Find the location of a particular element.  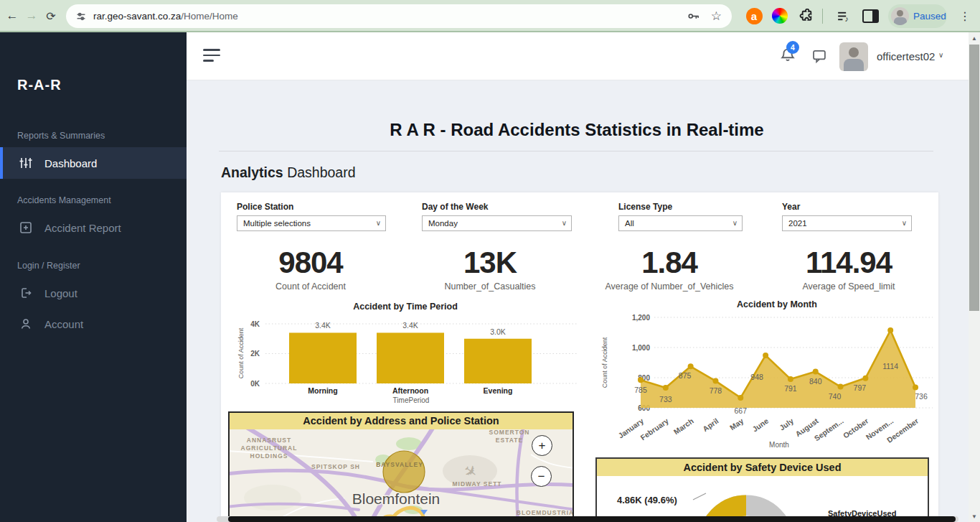

map-title: Accident by Address and Police Station is located at coordinates (401, 421).